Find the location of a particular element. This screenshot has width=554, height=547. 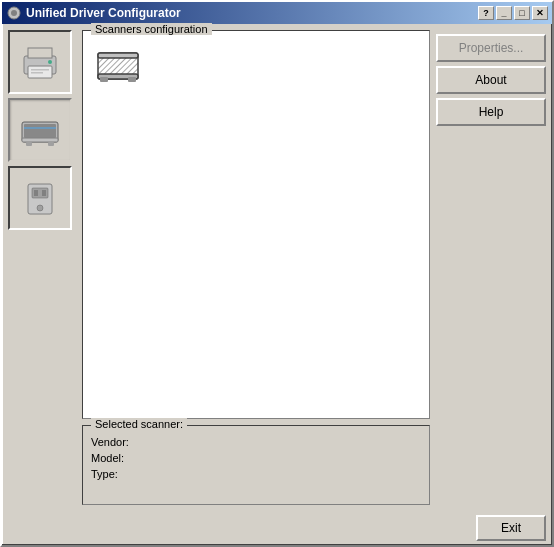

type-line: Type: is located at coordinates (256, 474).